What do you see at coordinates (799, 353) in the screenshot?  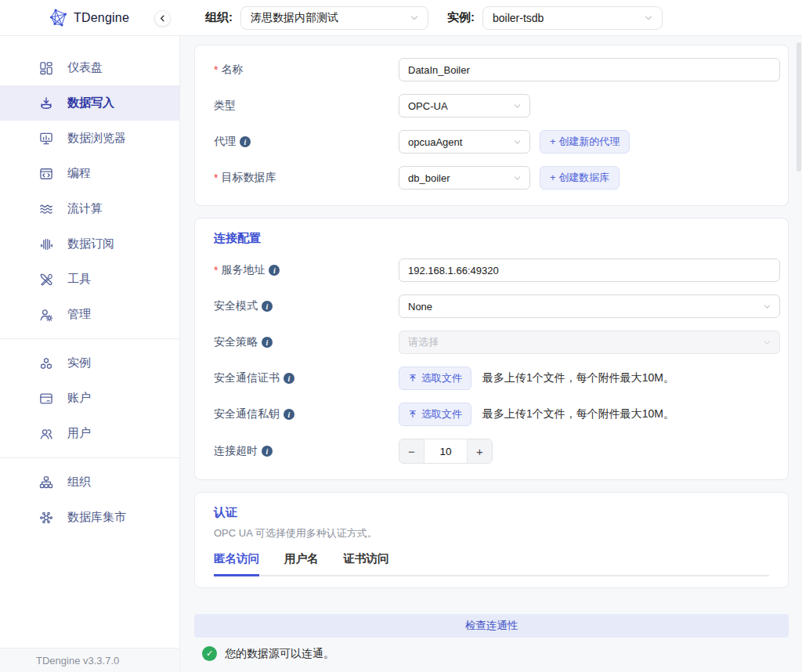 I see `scrollbar` at bounding box center [799, 353].